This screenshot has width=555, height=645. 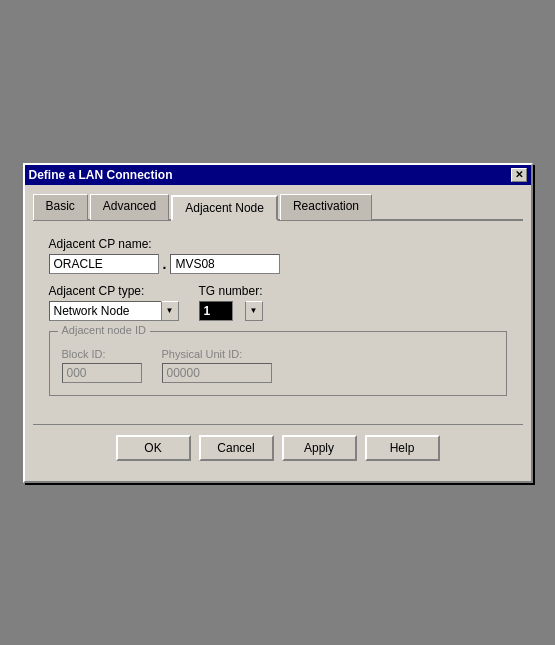 What do you see at coordinates (225, 264) in the screenshot?
I see `cp-name-2-input` at bounding box center [225, 264].